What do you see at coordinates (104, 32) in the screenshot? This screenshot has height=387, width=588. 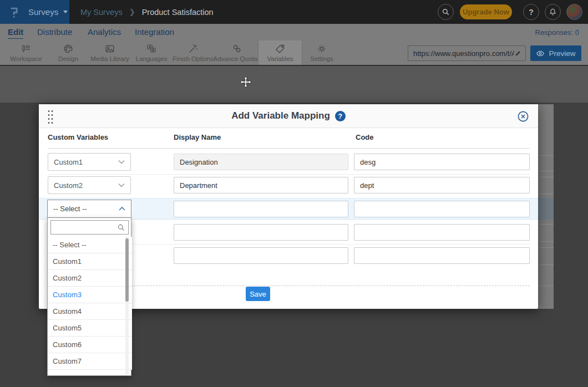 I see `tab-analytics: Analytics` at bounding box center [104, 32].